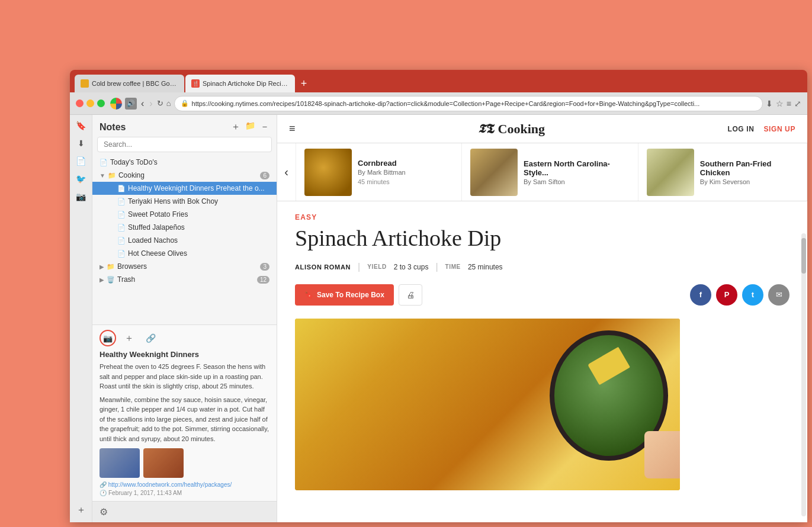 This screenshot has width=812, height=527. Describe the element at coordinates (81, 143) in the screenshot. I see `nav-download-icon: ⬇` at that location.